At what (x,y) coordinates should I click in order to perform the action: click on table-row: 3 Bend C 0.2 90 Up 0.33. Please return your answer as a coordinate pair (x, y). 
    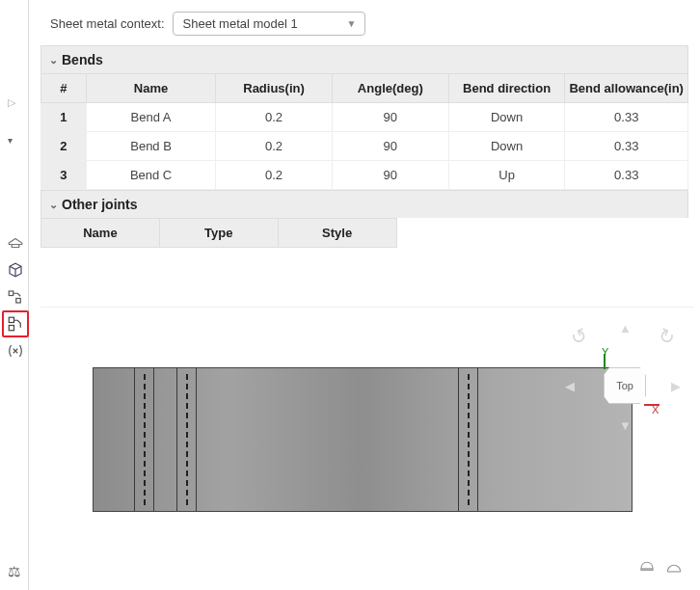
    Looking at the image, I should click on (364, 175).